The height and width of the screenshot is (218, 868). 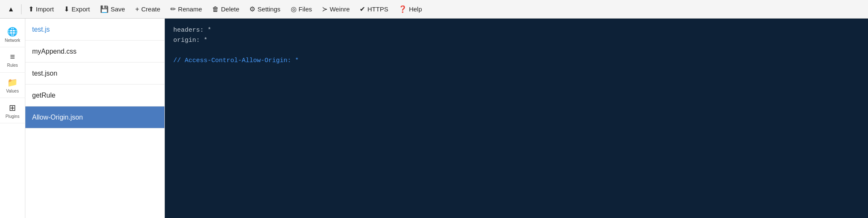 What do you see at coordinates (516, 51) in the screenshot?
I see `editor-line` at bounding box center [516, 51].